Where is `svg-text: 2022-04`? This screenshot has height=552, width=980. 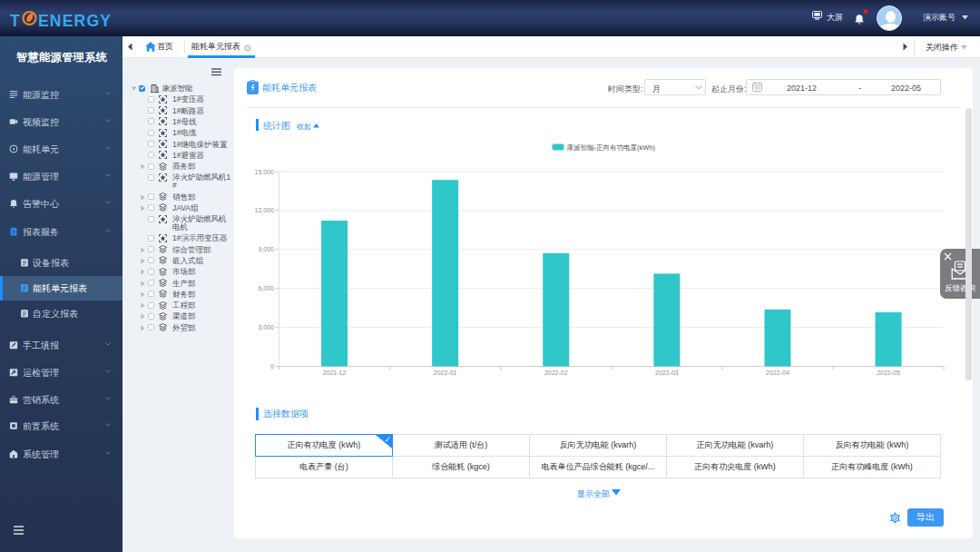
svg-text: 2022-04 is located at coordinates (778, 372).